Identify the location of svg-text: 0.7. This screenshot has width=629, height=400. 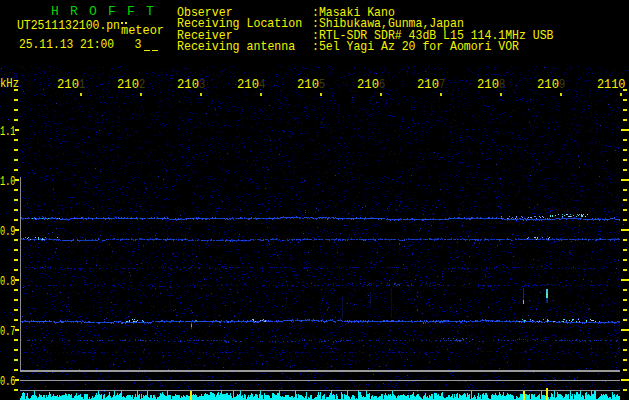
(8, 332).